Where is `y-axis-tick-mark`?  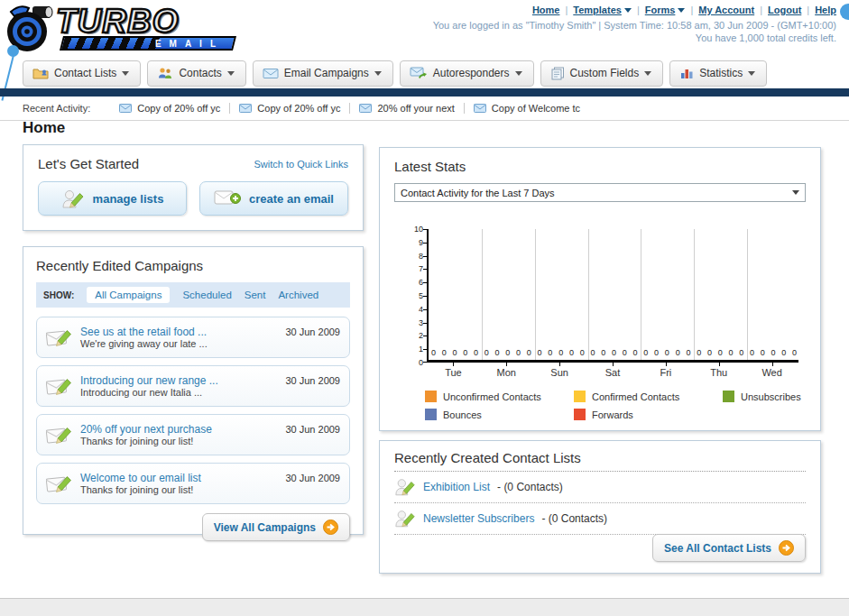
y-axis-tick-mark is located at coordinates (426, 244).